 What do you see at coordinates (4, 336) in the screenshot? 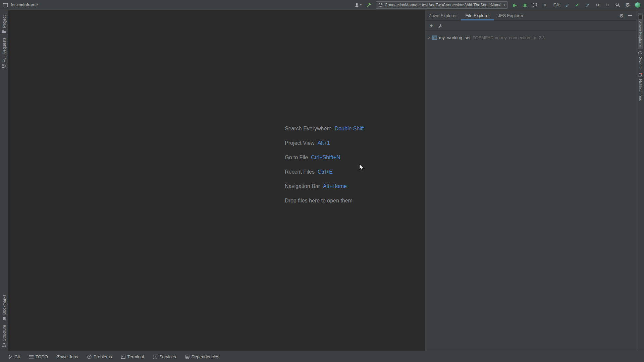
I see `sidebar-item-structure: Structure` at bounding box center [4, 336].